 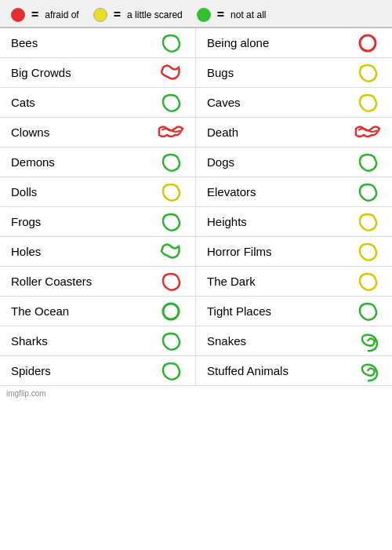 What do you see at coordinates (232, 191) in the screenshot?
I see `cell-label: Elevators` at bounding box center [232, 191].